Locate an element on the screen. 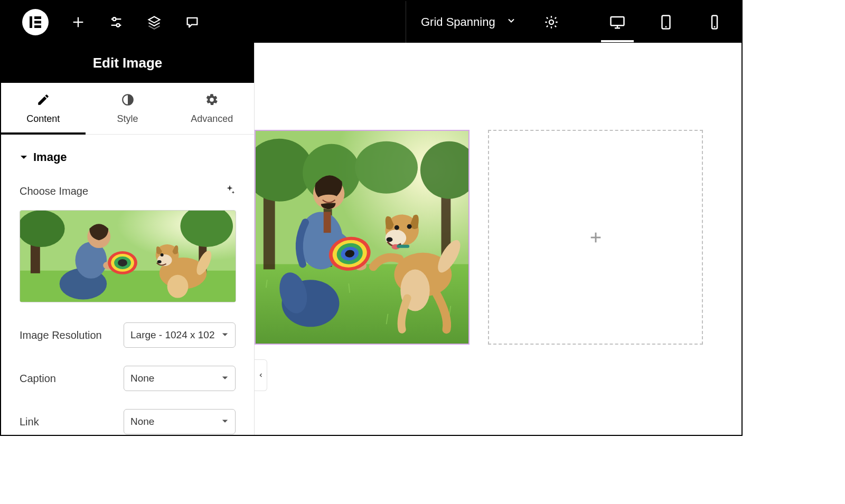 The width and height of the screenshot is (845, 504). device-desktop-button is located at coordinates (617, 22).